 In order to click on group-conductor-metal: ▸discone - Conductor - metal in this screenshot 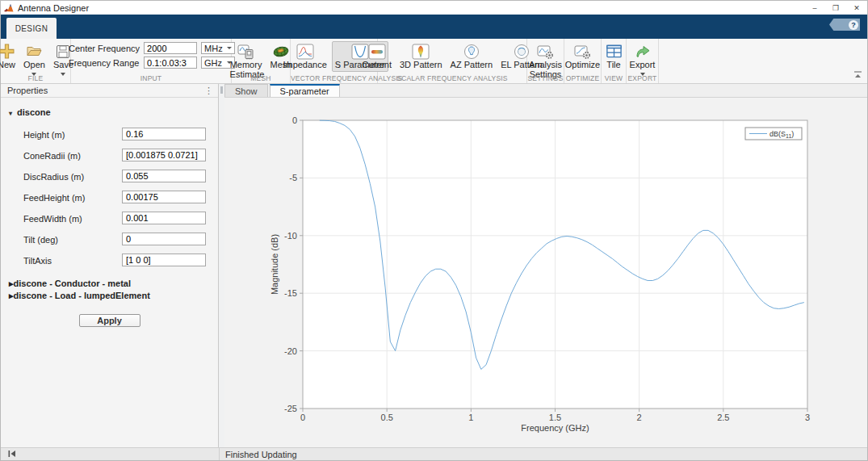, I will do `click(110, 284)`.